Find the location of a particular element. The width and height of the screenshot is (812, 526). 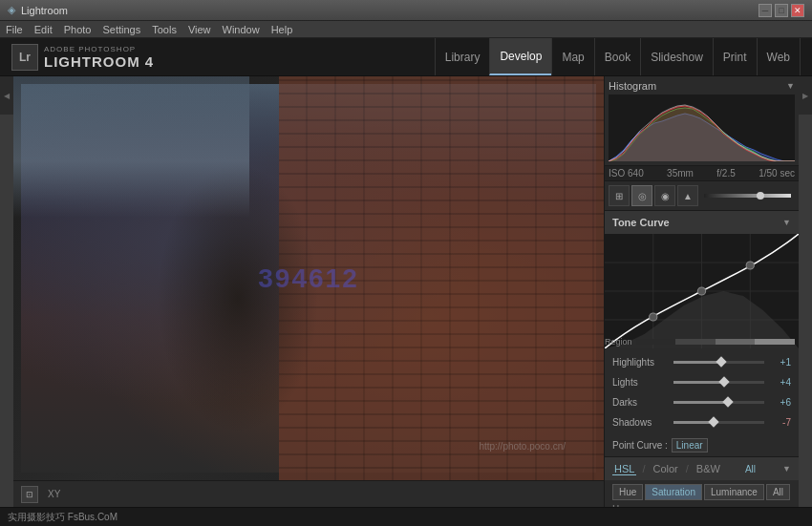

tab-book: Book is located at coordinates (617, 57).